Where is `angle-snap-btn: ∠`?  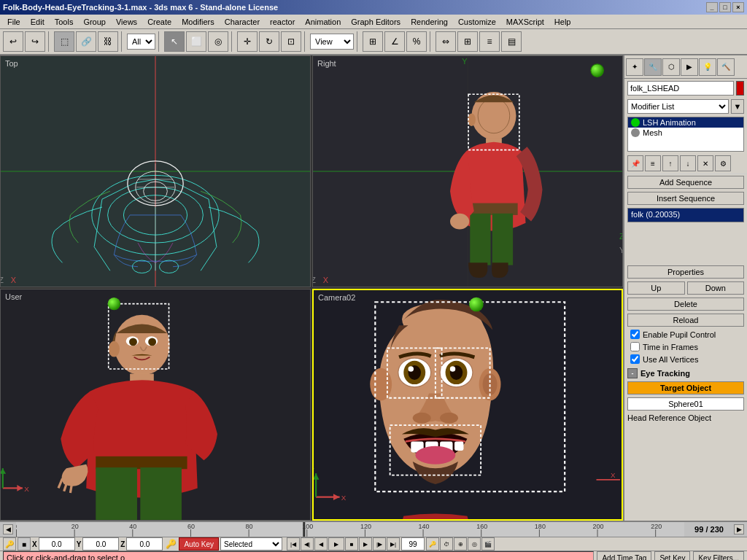
angle-snap-btn: ∠ is located at coordinates (395, 42).